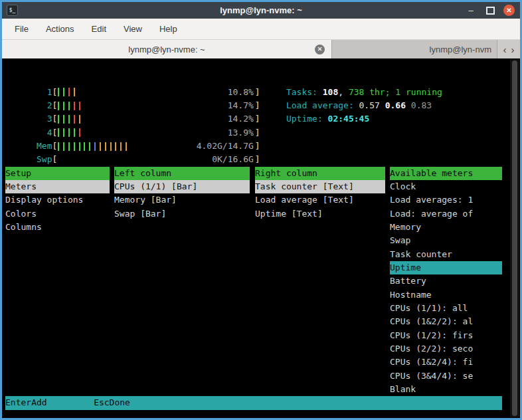  Describe the element at coordinates (57, 200) in the screenshot. I see `setup-item-display-options: Display options` at that location.